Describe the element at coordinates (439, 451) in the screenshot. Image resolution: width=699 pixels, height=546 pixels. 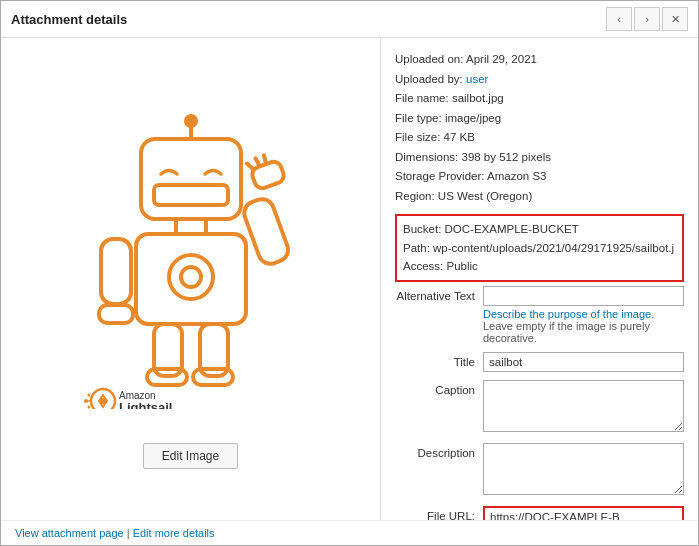
I see `description-label: Description` at that location.